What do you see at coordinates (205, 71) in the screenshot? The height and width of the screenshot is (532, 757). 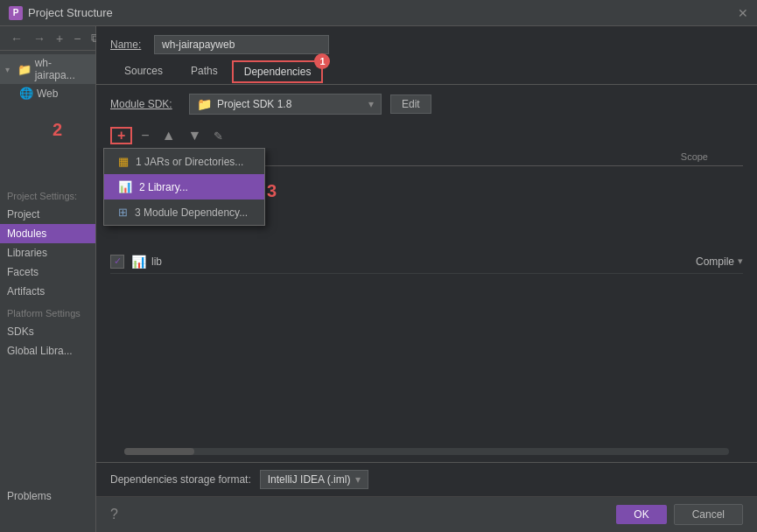 I see `tab-paths-label: Paths` at bounding box center [205, 71].